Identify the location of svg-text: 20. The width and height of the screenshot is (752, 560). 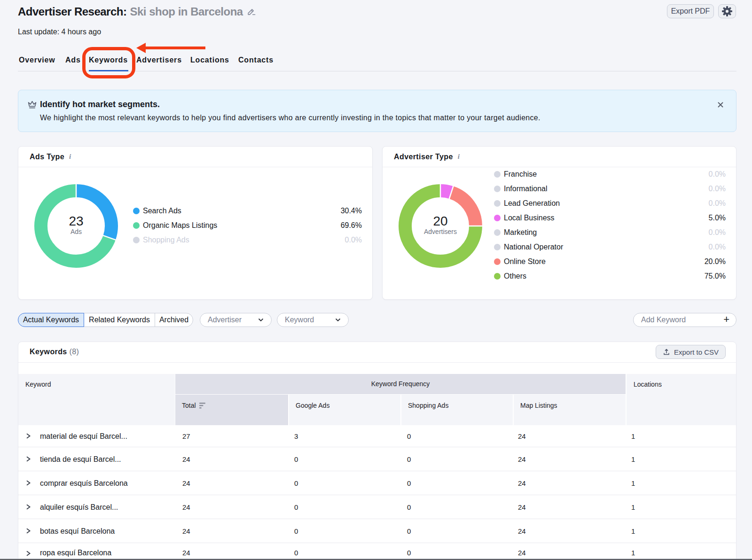
(440, 221).